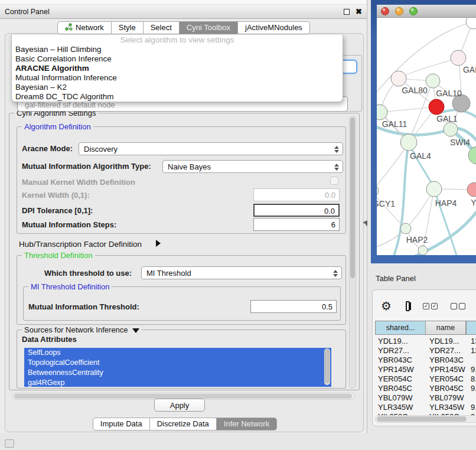 The height and width of the screenshot is (450, 476). What do you see at coordinates (84, 28) in the screenshot?
I see `tab-network: Network` at bounding box center [84, 28].